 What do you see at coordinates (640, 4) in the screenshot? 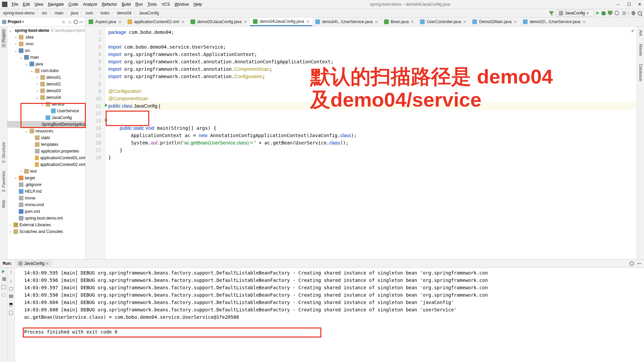
I see `close-icon: ✕` at bounding box center [640, 4].